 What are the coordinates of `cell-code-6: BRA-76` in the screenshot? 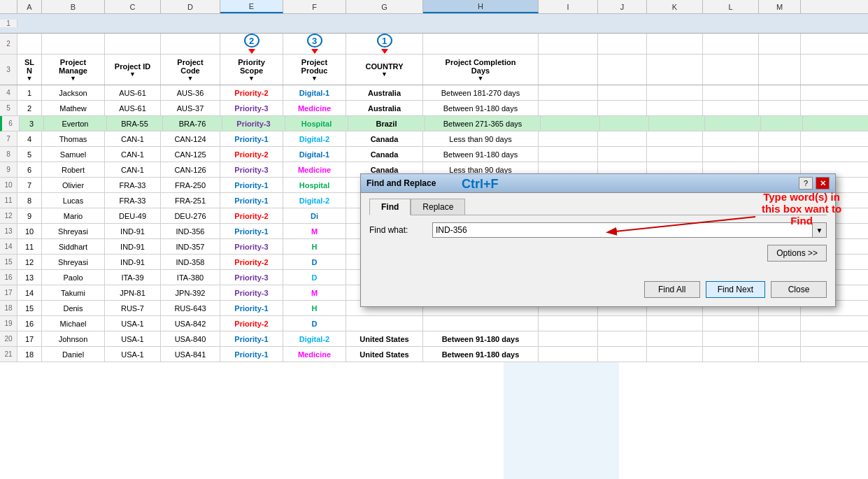 It's located at (193, 123).